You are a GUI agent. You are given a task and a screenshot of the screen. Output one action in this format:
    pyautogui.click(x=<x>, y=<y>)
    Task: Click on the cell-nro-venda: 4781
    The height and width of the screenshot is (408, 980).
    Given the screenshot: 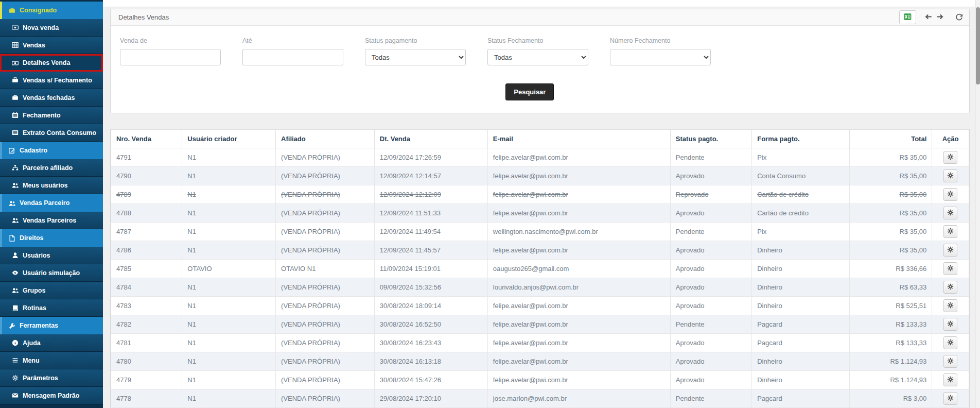 What is the action you would take?
    pyautogui.click(x=147, y=343)
    